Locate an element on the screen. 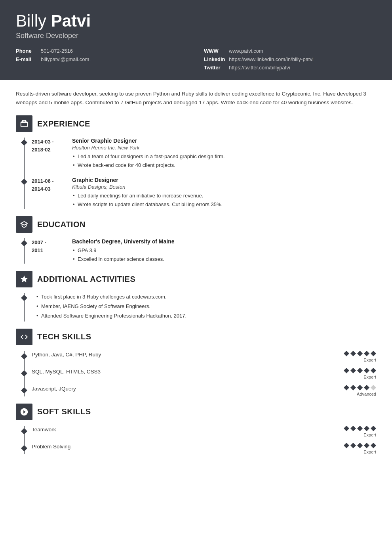  education-icon is located at coordinates (24, 224).